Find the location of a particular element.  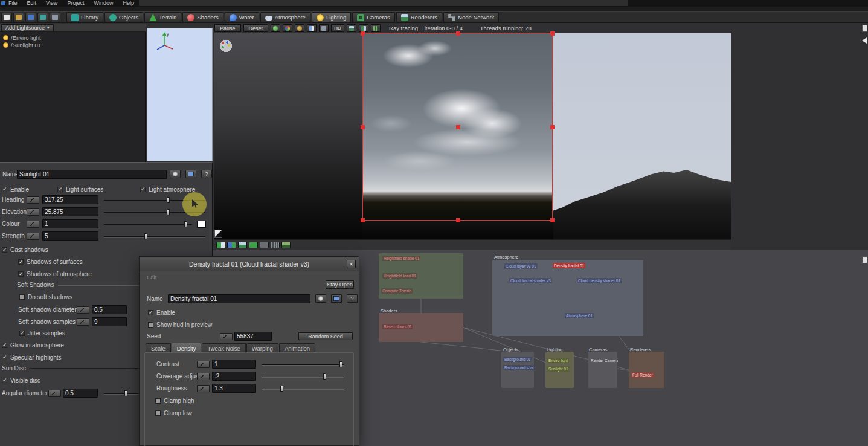

seed-input is located at coordinates (253, 336).